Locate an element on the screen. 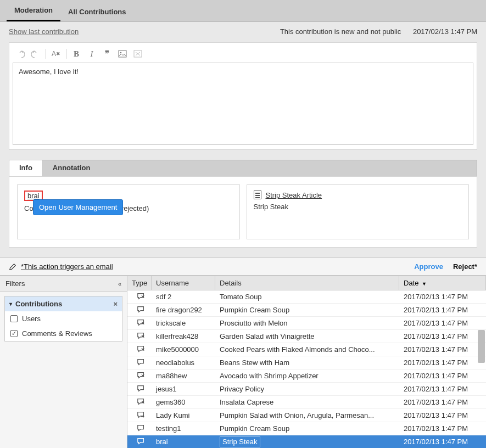 This screenshot has width=486, height=448. cell-details: Garden Salad with Vinaigrette is located at coordinates (308, 336).